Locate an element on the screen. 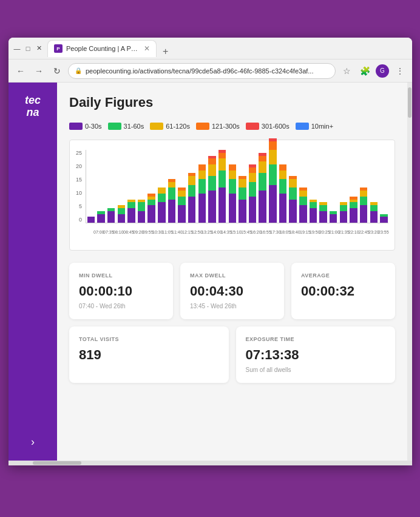 This screenshot has height=517, width=420. forward-button: → is located at coordinates (39, 71).